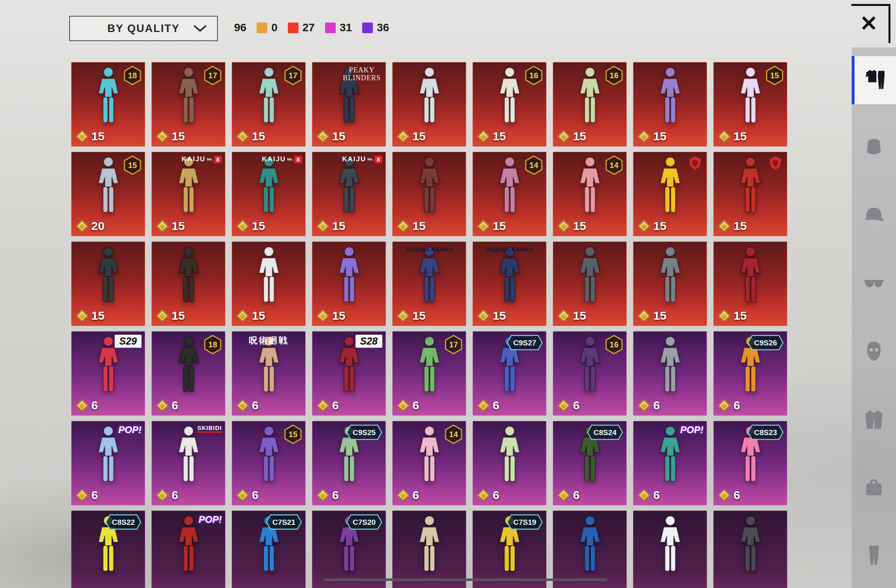 The image size is (896, 588). I want to click on sidebar-tab-jacket, so click(874, 420).